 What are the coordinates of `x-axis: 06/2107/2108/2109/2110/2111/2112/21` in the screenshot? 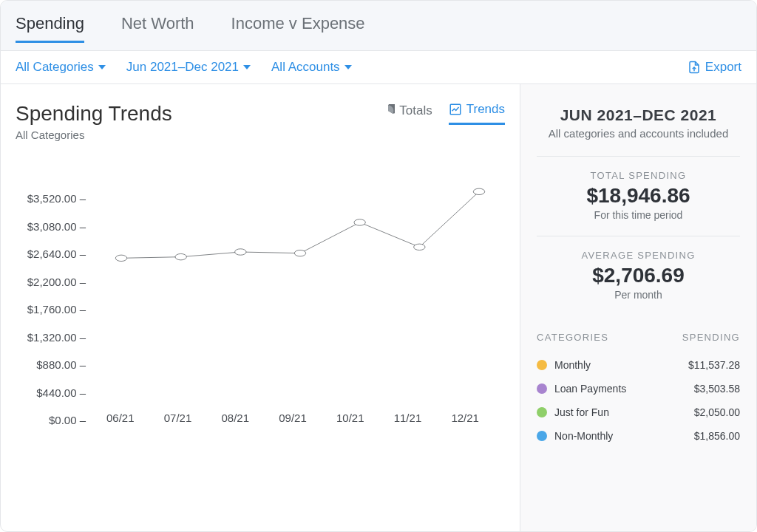 It's located at (293, 418).